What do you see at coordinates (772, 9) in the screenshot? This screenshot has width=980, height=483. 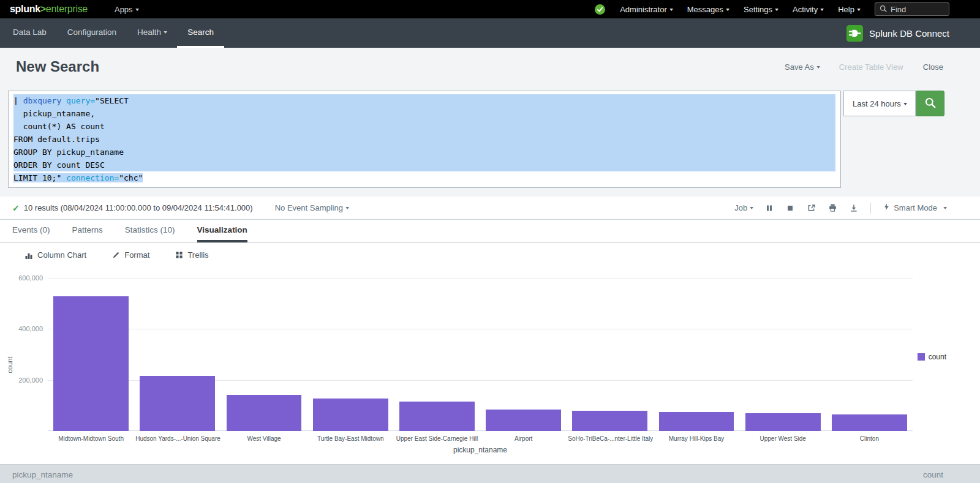 I see `topbar-right-menus: Administrator▾ Messages▾ Settings▾ Activ…` at bounding box center [772, 9].